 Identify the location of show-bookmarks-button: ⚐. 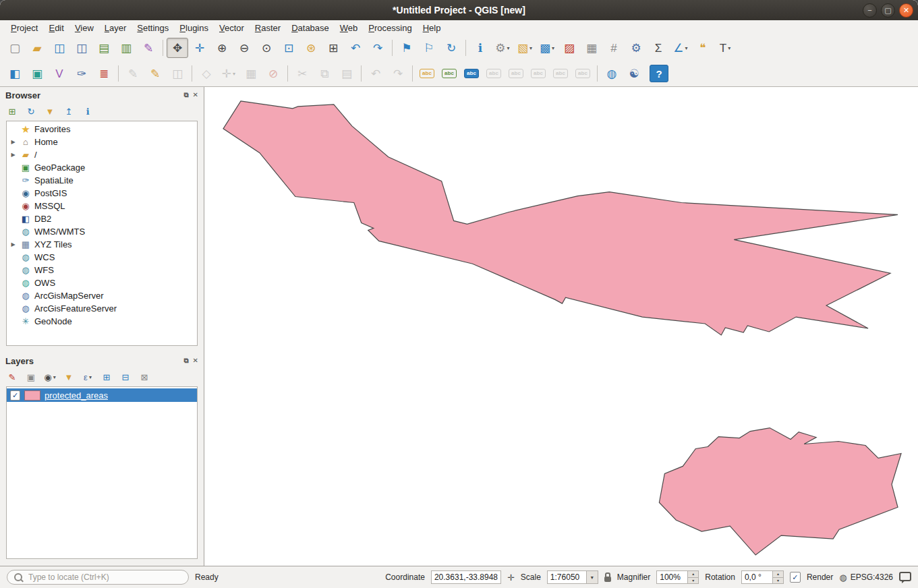
(429, 48).